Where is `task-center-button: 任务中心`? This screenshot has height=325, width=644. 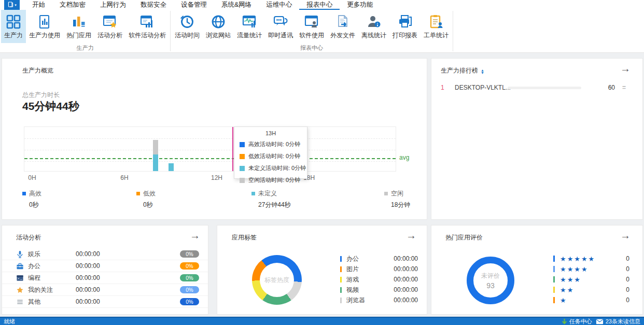 task-center-button: 任务中心 is located at coordinates (577, 321).